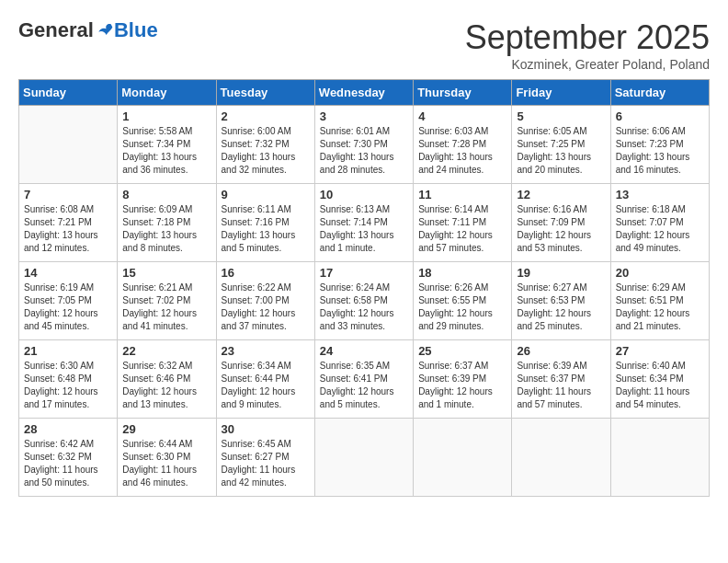 The width and height of the screenshot is (728, 563). What do you see at coordinates (167, 302) in the screenshot?
I see `calendar-day-cell: 15Sunrise: 6:21 AMSunset: 7:02 PMDayligh…` at bounding box center [167, 302].